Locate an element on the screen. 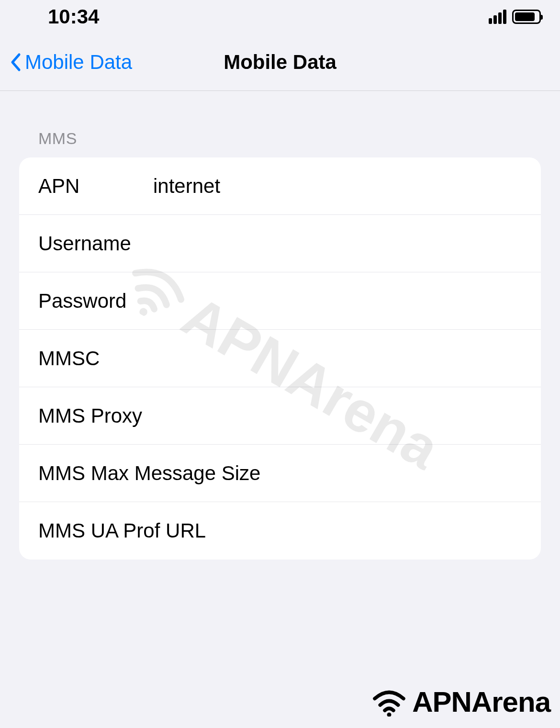  navigation-bar: Mobile Data Mobile Data is located at coordinates (280, 62).